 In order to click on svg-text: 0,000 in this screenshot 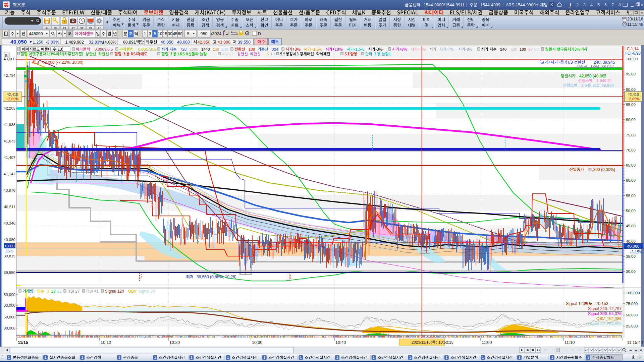, I will do `click(10, 246)`.